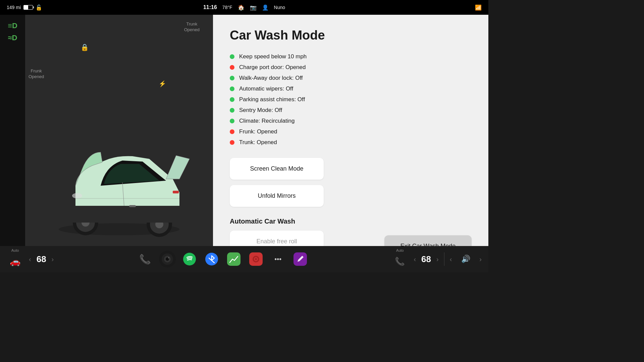 The height and width of the screenshot is (362, 644). What do you see at coordinates (351, 89) in the screenshot?
I see `status-item-wipers: Automatic wipers: Off` at bounding box center [351, 89].